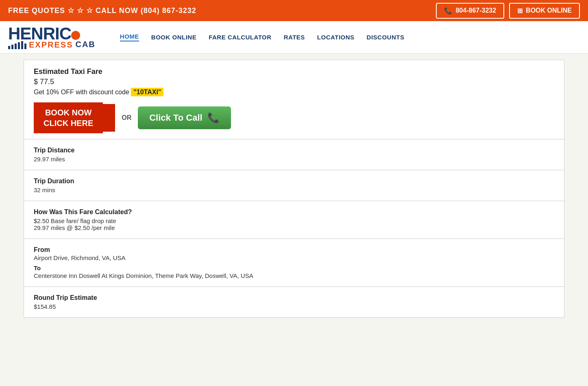 This screenshot has height=386, width=588. Describe the element at coordinates (544, 11) in the screenshot. I see `book-online-banner-button: ⊞ BOOK ONLINE` at that location.